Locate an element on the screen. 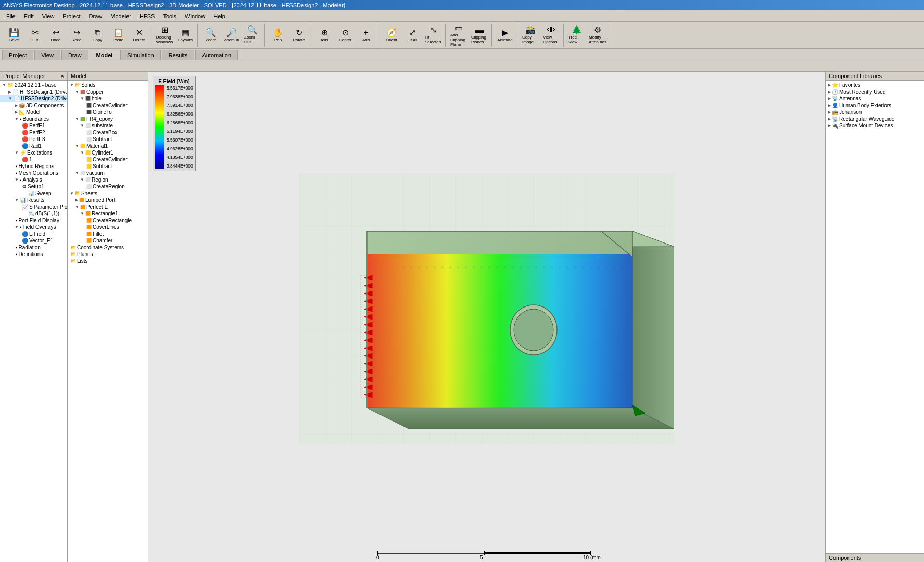  toolbar-btn-cut: ✂Cut is located at coordinates (35, 35).